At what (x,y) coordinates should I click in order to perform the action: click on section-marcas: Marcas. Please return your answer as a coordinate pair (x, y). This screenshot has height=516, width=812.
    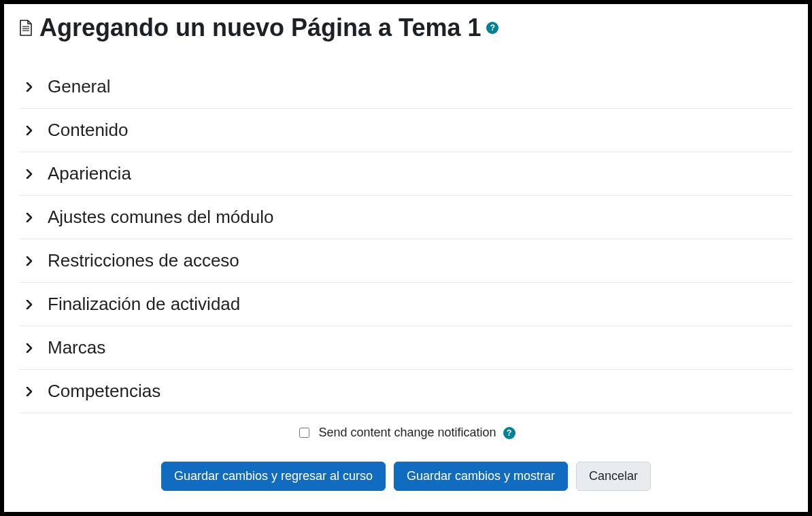
    Looking at the image, I should click on (406, 348).